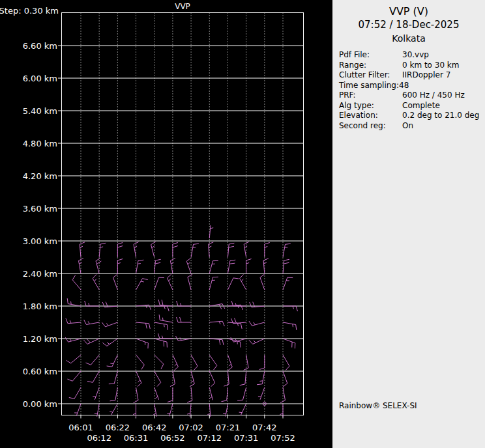 This screenshot has height=448, width=485. What do you see at coordinates (246, 438) in the screenshot?
I see `x-axis-label: 07:31` at bounding box center [246, 438].